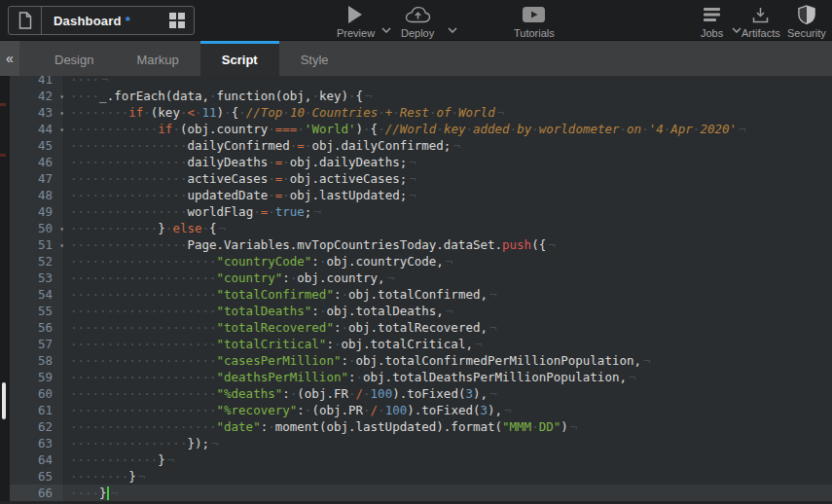 The width and height of the screenshot is (832, 504). What do you see at coordinates (420, 294) in the screenshot?
I see `code-line: 54····················"totalConfirmed":·…` at bounding box center [420, 294].